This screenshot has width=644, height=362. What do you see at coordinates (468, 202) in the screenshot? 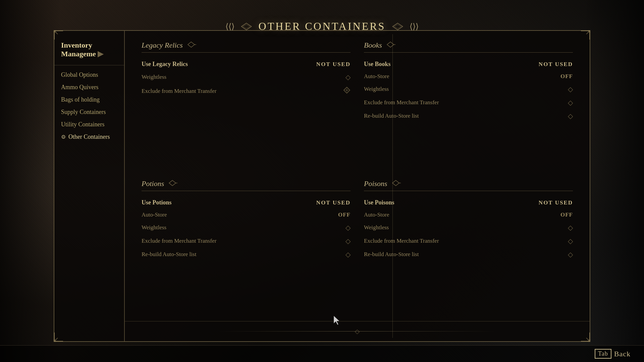
I see `use-poisons-row: Use Poisons NOT USED` at bounding box center [468, 202].